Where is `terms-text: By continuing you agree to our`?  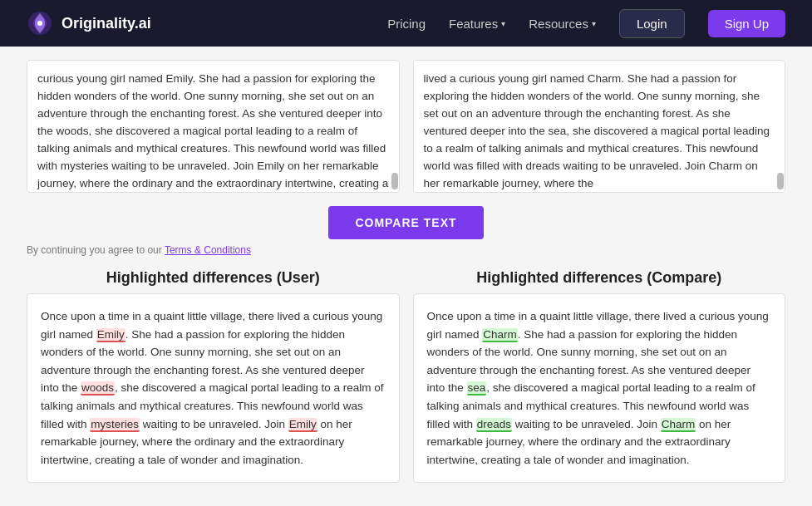 terms-text: By continuing you agree to our is located at coordinates (95, 250).